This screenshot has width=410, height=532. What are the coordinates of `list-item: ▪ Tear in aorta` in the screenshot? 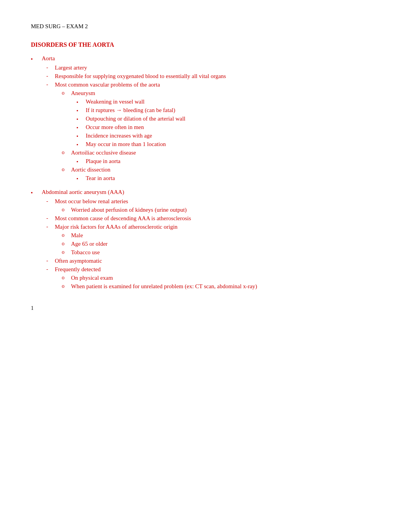 It's located at (205, 178).